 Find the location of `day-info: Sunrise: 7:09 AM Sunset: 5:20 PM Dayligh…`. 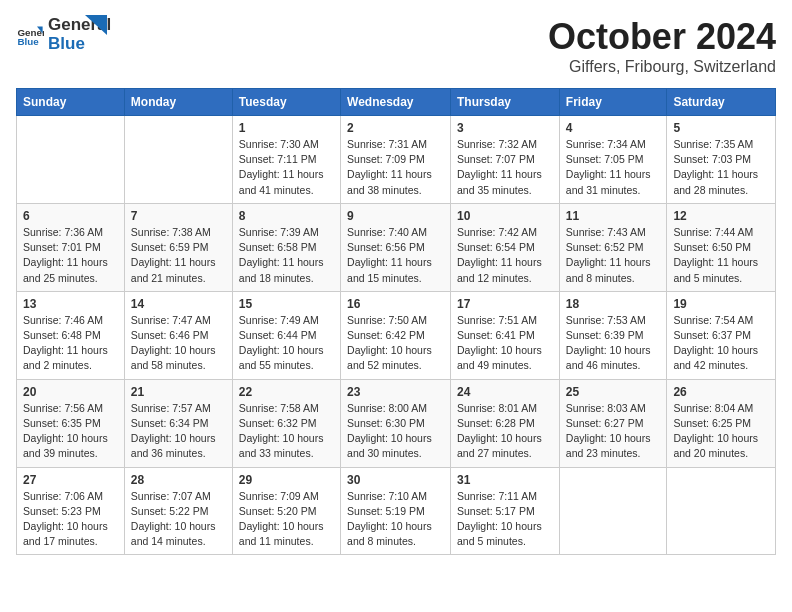

day-info: Sunrise: 7:09 AM Sunset: 5:20 PM Dayligh… is located at coordinates (286, 520).